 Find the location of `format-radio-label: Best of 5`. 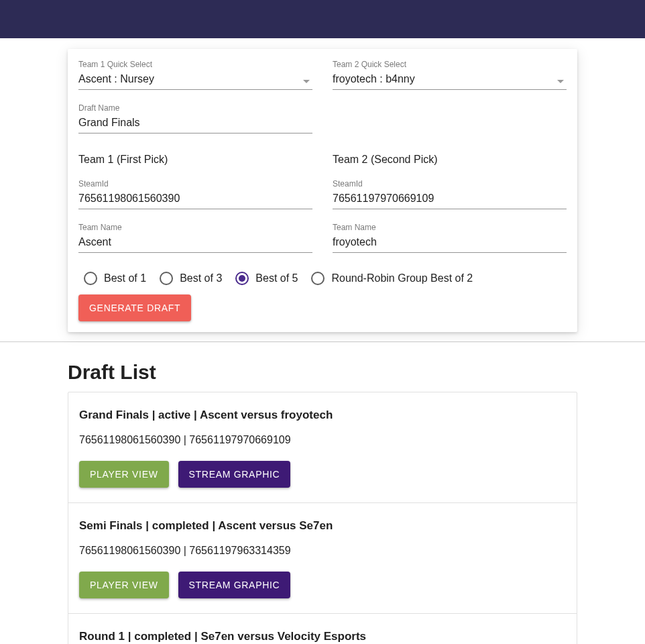

format-radio-label: Best of 5 is located at coordinates (276, 278).